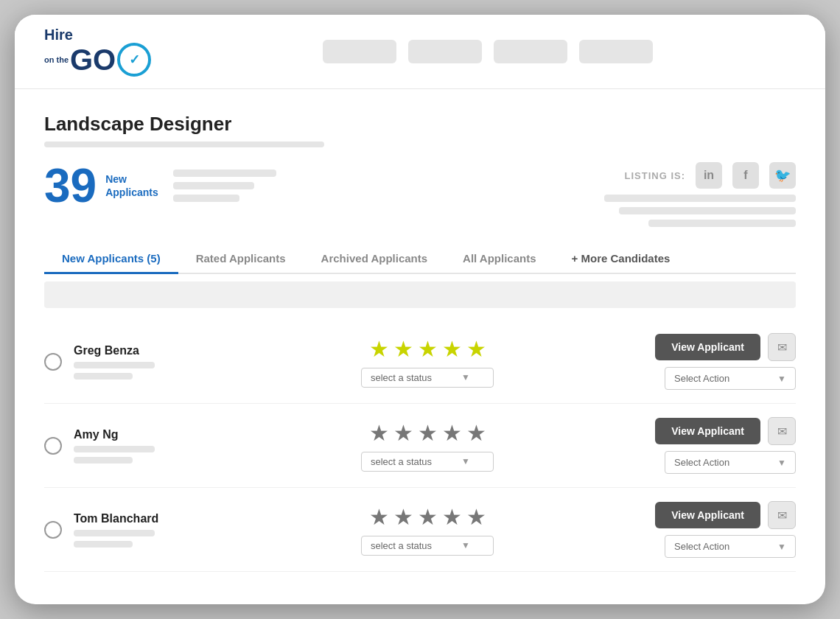  Describe the element at coordinates (379, 349) in the screenshot. I see `star-1-1: ★` at that location.